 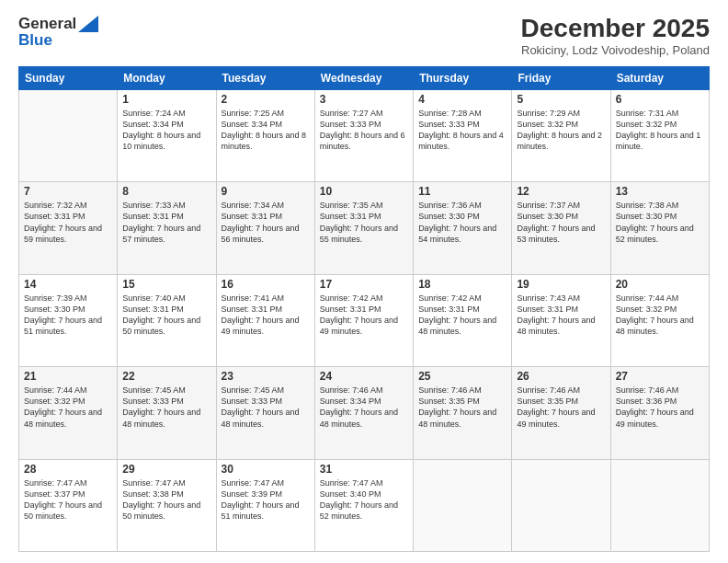 What do you see at coordinates (265, 320) in the screenshot?
I see `table-row: 16Sunrise: 7:41 AMSunset: 3:31 PMDayligh…` at bounding box center [265, 320].